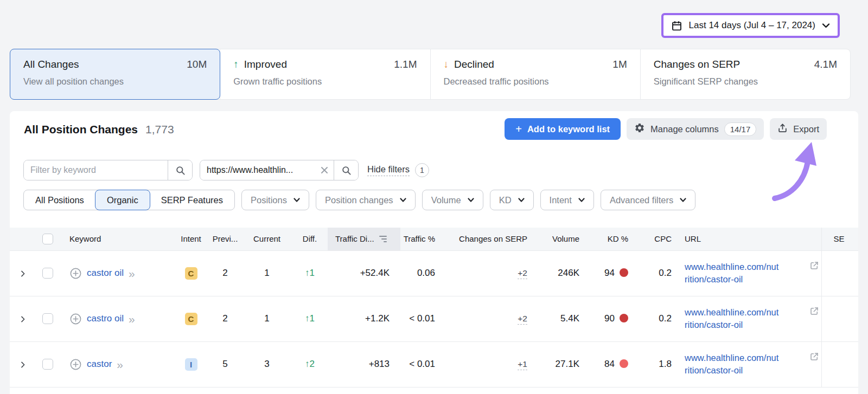 Image resolution: width=868 pixels, height=394 pixels. What do you see at coordinates (225, 364) in the screenshot?
I see `previous-position: 5` at bounding box center [225, 364].